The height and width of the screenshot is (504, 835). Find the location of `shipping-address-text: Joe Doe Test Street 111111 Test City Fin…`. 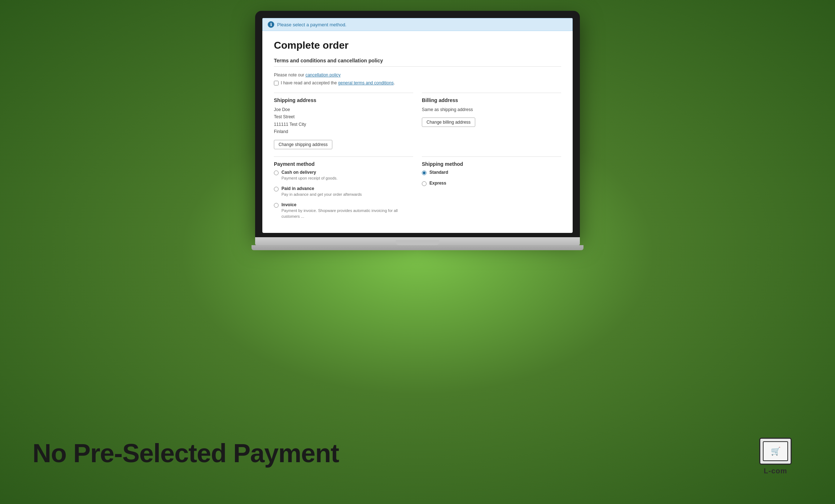

shipping-address-text: Joe Doe Test Street 111111 Test City Fin… is located at coordinates (344, 121).